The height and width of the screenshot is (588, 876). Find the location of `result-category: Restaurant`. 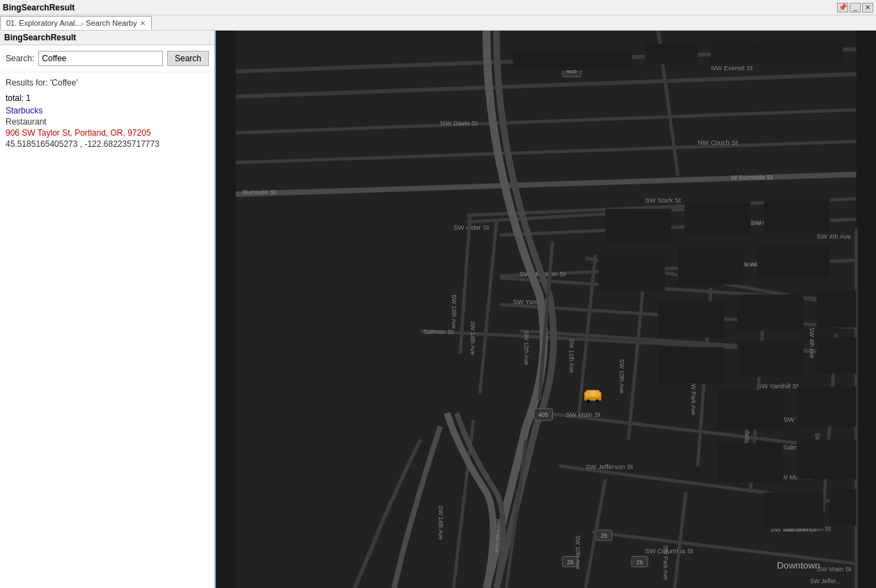

result-category: Restaurant is located at coordinates (107, 122).